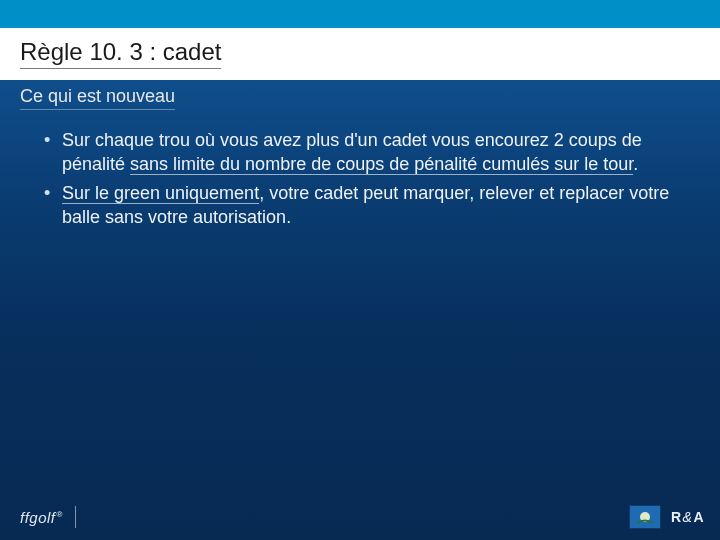 The width and height of the screenshot is (720, 540). What do you see at coordinates (360, 520) in the screenshot?
I see `footer: ffgolf® R&A` at bounding box center [360, 520].